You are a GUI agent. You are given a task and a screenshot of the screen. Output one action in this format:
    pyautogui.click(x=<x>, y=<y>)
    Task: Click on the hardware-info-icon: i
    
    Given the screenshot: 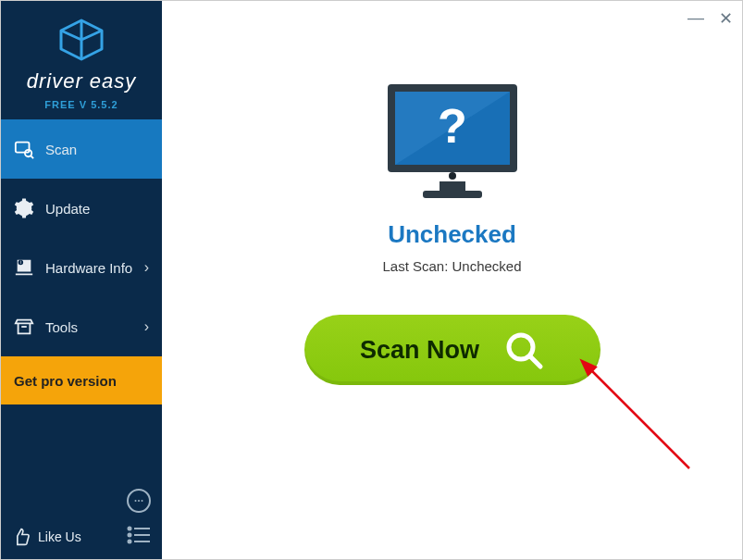 What is the action you would take?
    pyautogui.click(x=24, y=268)
    